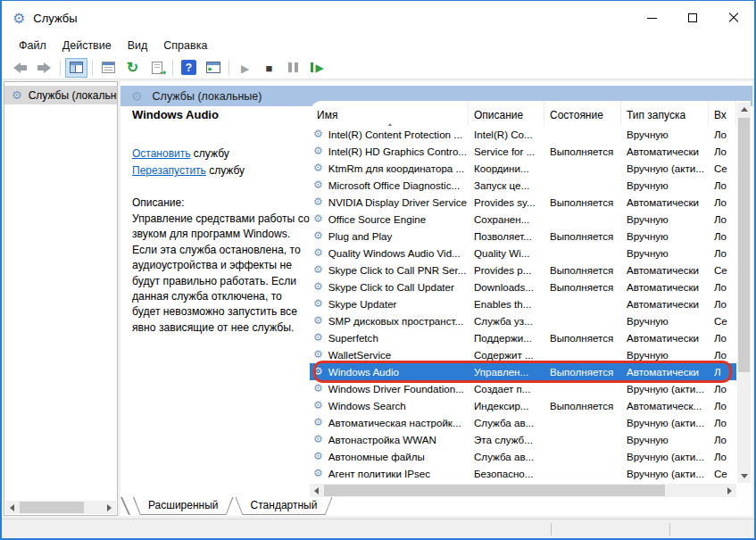 The height and width of the screenshot is (540, 756). I want to click on service-row: Skype Click to Call PNR Ser... Provides …, so click(523, 270).